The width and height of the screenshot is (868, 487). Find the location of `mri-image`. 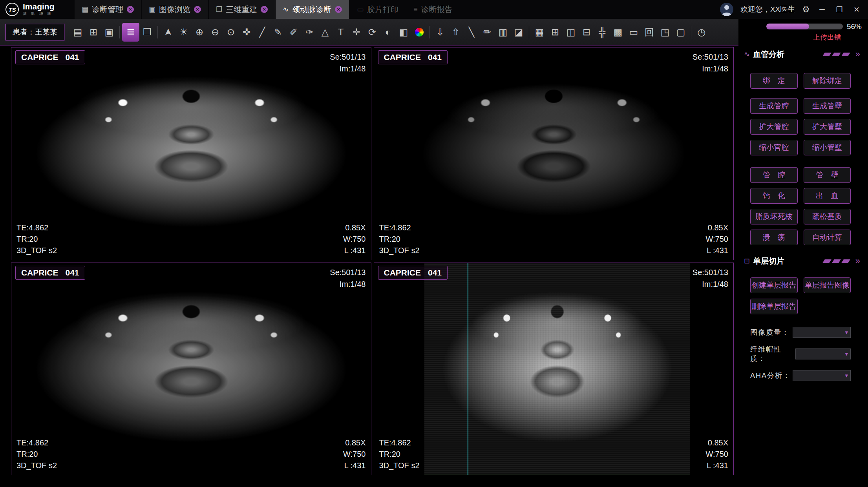

mri-image is located at coordinates (557, 369).